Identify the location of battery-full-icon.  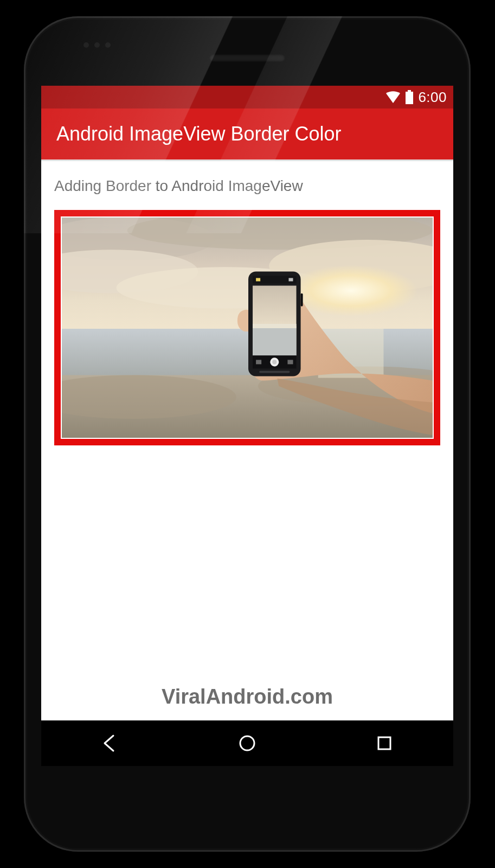
(409, 97).